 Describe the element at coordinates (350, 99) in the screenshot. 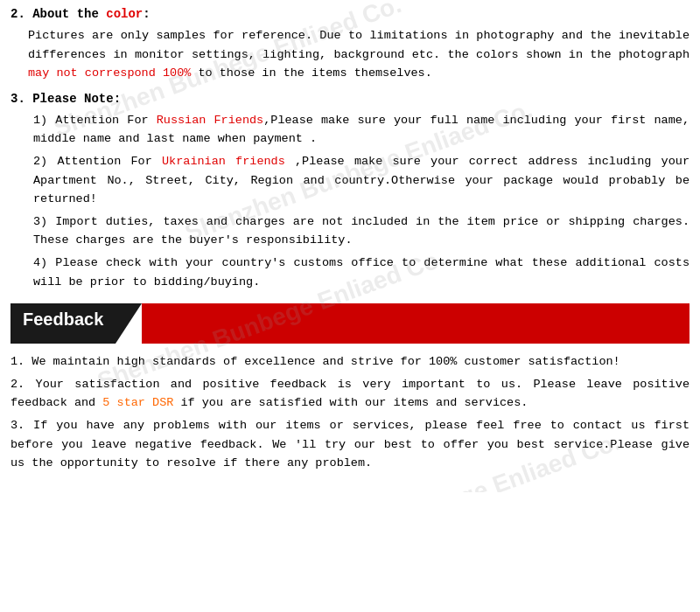

I see `section-note-title: 3. Please Note:` at that location.